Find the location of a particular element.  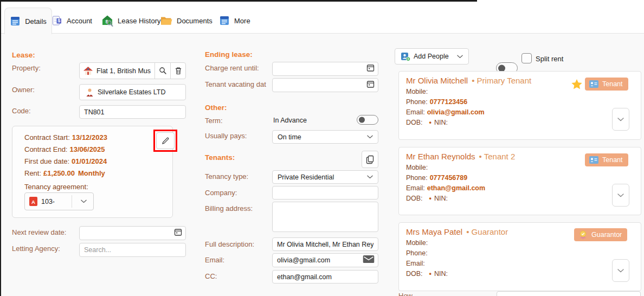

property-search-button is located at coordinates (163, 70).